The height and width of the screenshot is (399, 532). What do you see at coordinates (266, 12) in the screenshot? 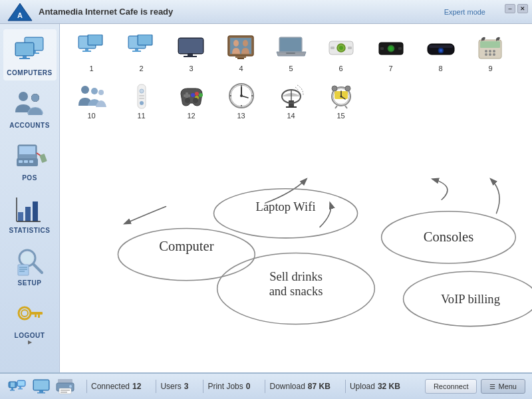
I see `titlebar: A Antamedia Internet Cafe is ready Exper…` at bounding box center [266, 12].